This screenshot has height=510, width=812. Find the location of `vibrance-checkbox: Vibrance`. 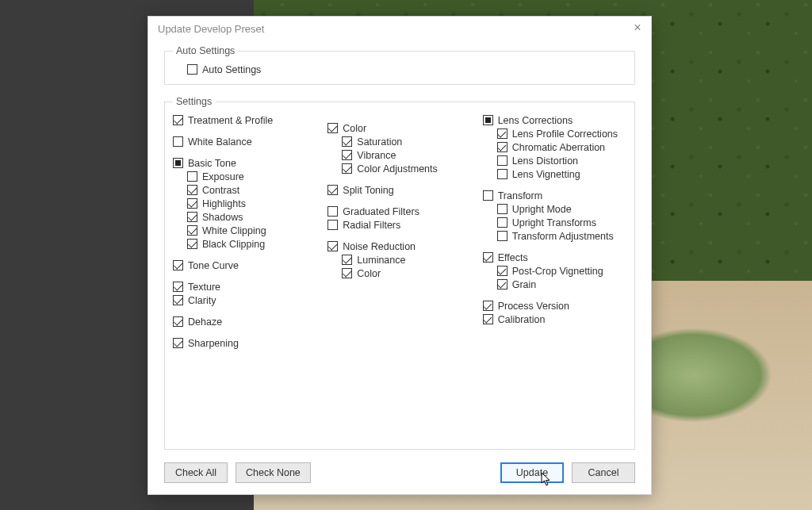

vibrance-checkbox: Vibrance is located at coordinates (400, 155).